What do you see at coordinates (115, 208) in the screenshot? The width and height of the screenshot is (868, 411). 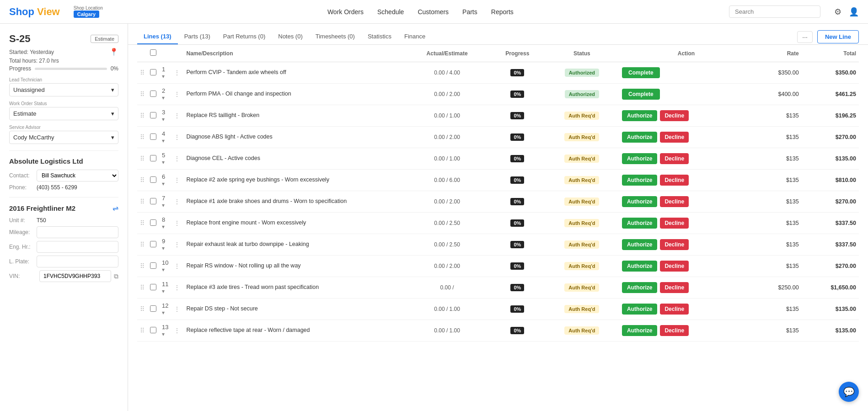 I see `vehicle-icon: ⇌` at bounding box center [115, 208].